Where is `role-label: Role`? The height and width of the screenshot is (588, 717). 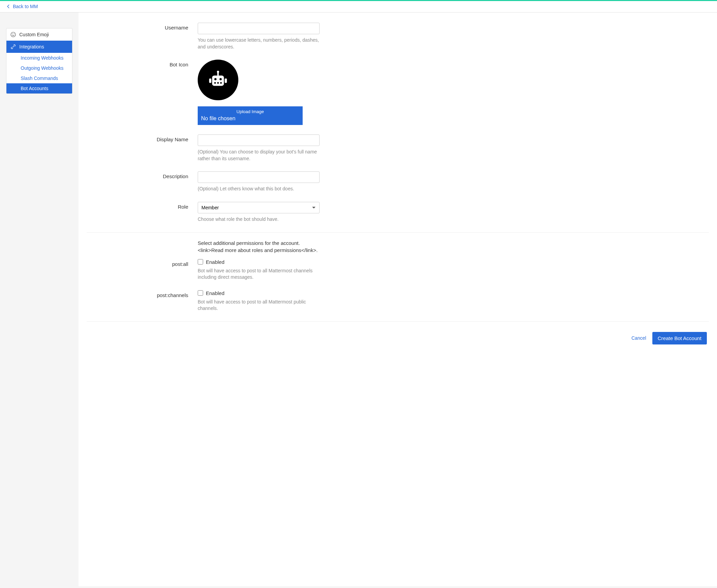 role-label: Role is located at coordinates (137, 212).